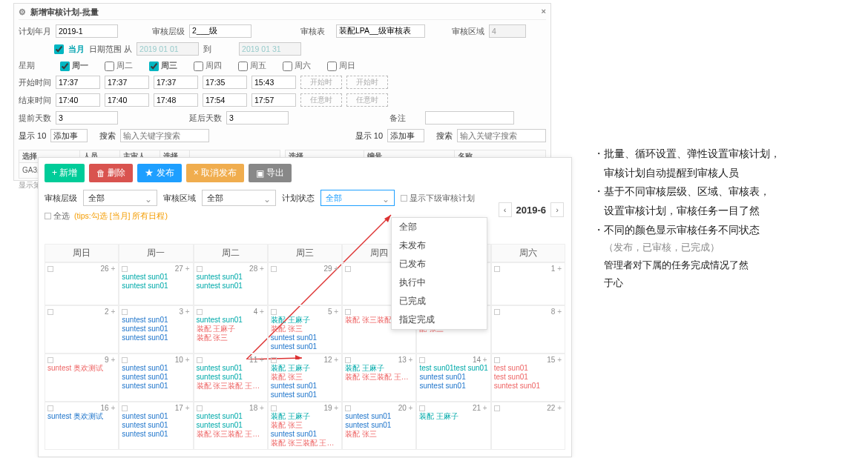 The height and width of the screenshot is (458, 868). Describe the element at coordinates (231, 329) in the screenshot. I see `calendar-cell: 4suntest sun01装配 王麻子装配 张三` at that location.